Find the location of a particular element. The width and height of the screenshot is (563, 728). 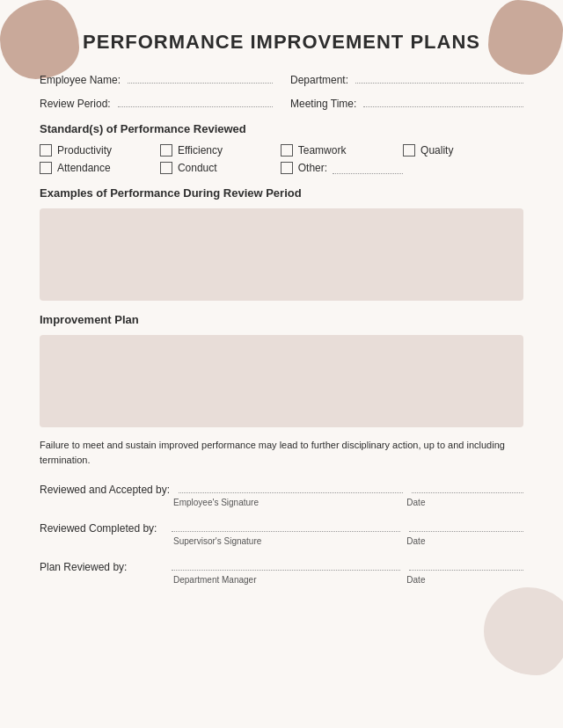

signatures-area: Reviewed and Accepted by: Employee's Sig… is located at coordinates (282, 533).